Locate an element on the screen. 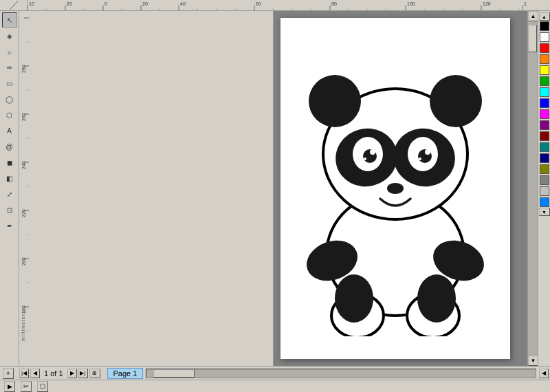 Image resolution: width=550 pixels, height=392 pixels. status-scissors-button: ✂ is located at coordinates (26, 386).